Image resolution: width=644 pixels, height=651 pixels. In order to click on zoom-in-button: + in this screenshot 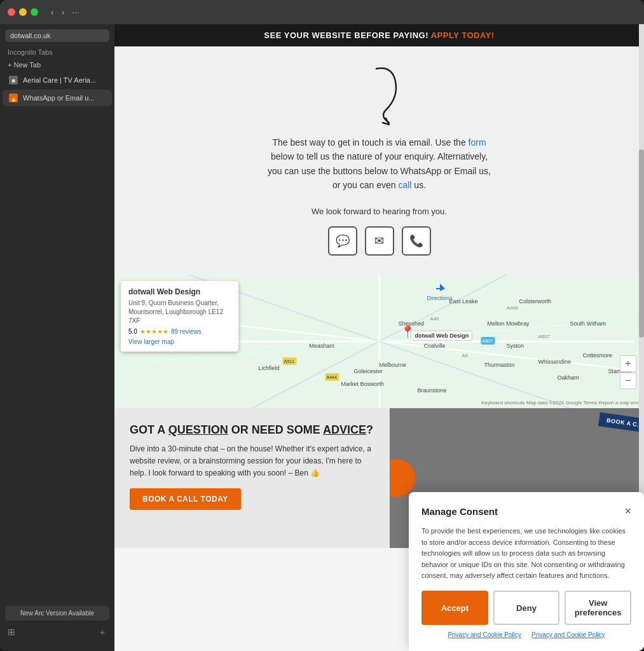, I will do `click(628, 364)`.